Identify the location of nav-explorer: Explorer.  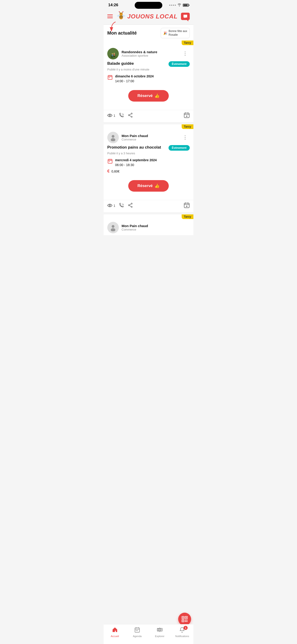
(160, 632).